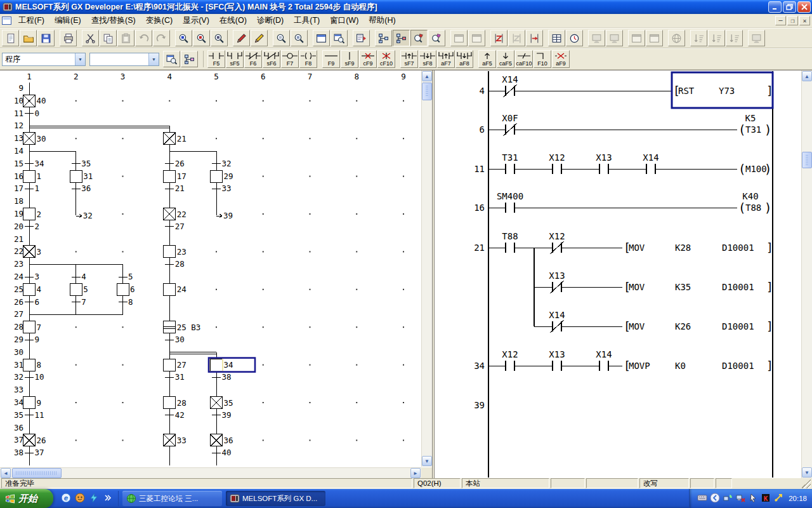  Describe the element at coordinates (222, 415) in the screenshot. I see `sfc-transition: 39` at that location.